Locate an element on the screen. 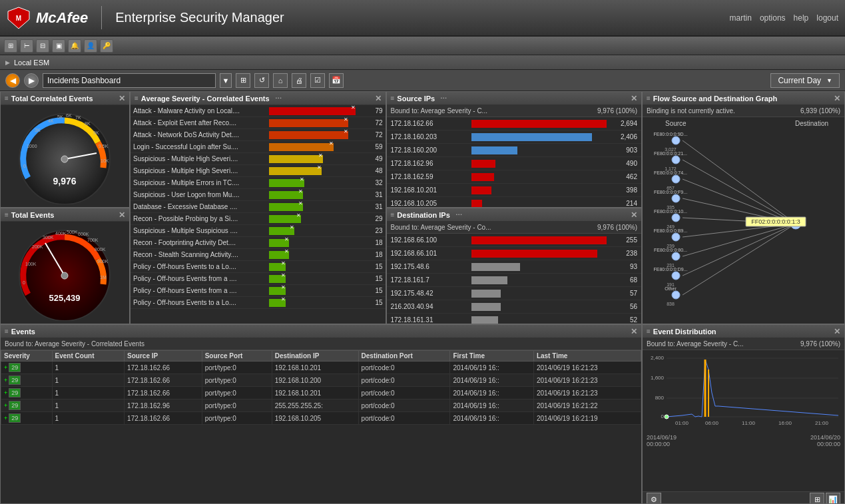  total-events-close: ✕ is located at coordinates (122, 215).